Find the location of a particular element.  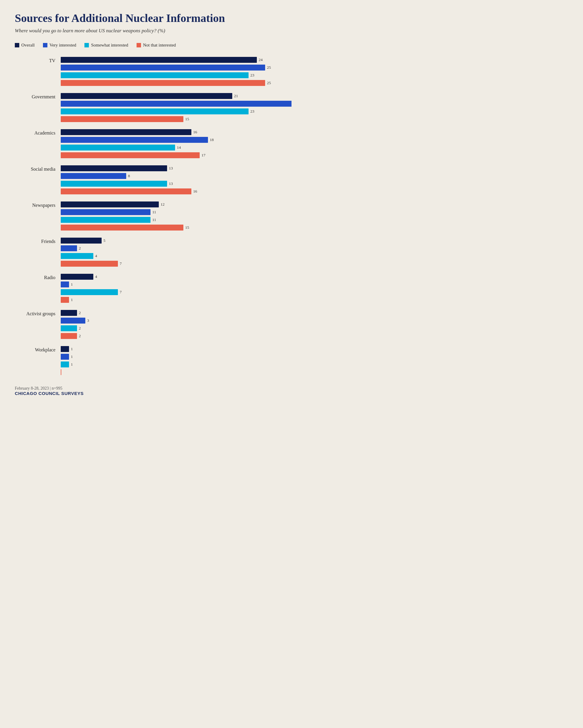

bar-label-7-2: 2 is located at coordinates (80, 328).